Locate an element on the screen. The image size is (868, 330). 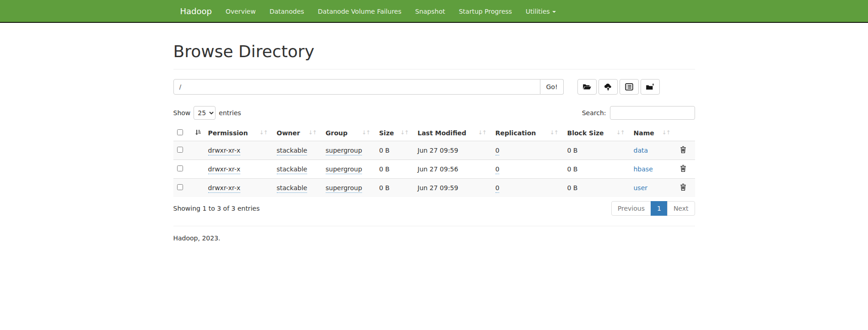
top-navbar: Hadoop Overview Datanodes Datanode Volum… is located at coordinates (434, 11).